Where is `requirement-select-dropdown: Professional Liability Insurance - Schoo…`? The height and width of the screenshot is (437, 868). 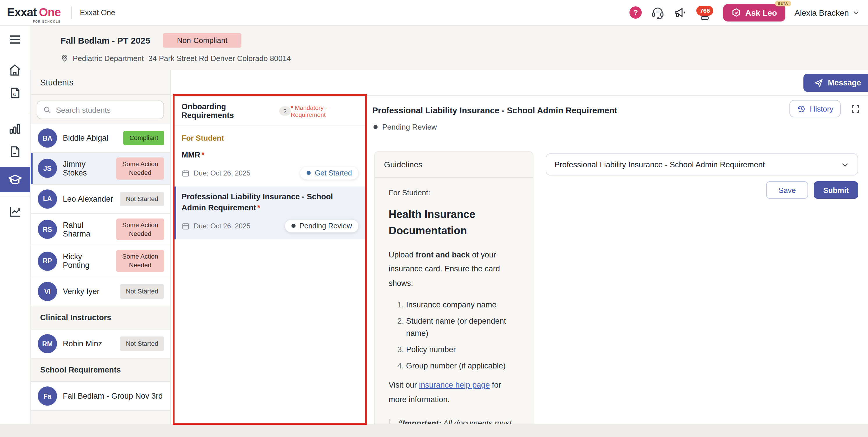
requirement-select-dropdown: Professional Liability Insurance - Schoo… is located at coordinates (702, 164).